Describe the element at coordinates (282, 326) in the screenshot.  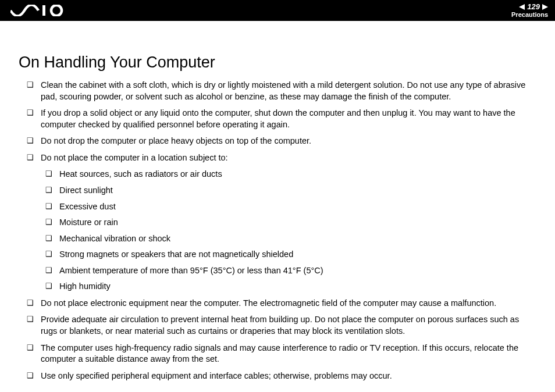
I see `list-item: Provide adequate air circulation to prev…` at that location.